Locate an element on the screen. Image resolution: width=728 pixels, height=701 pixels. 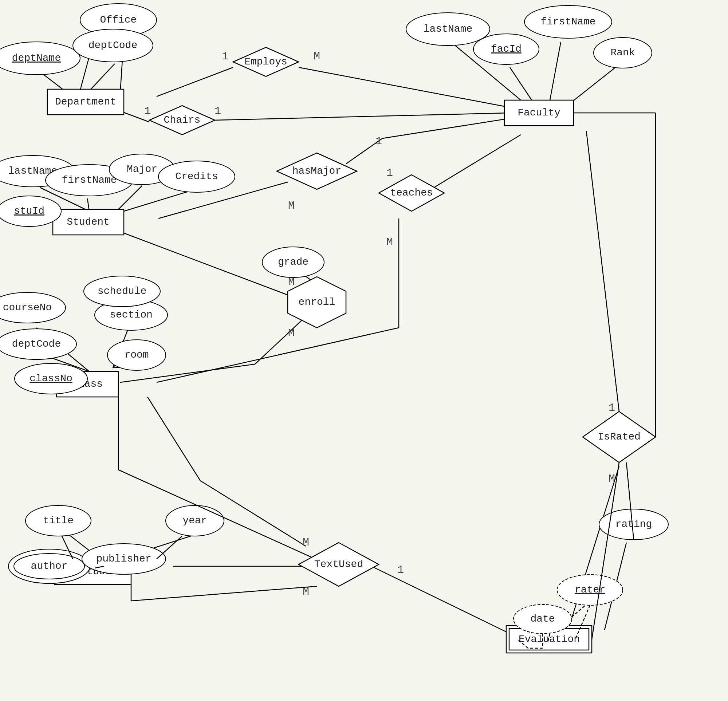
section-label: section is located at coordinates (131, 315).